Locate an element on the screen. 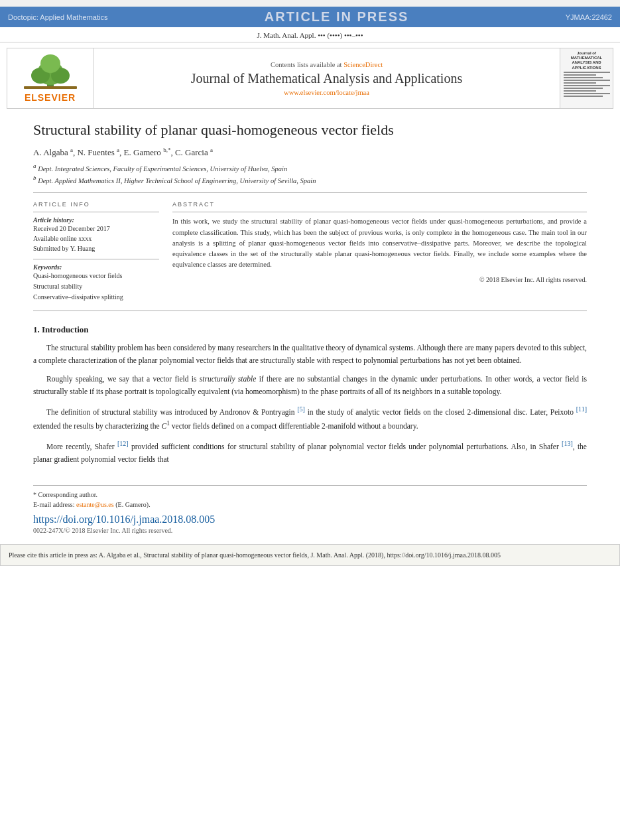  received-text: Received 20 December 2017 is located at coordinates (96, 228).